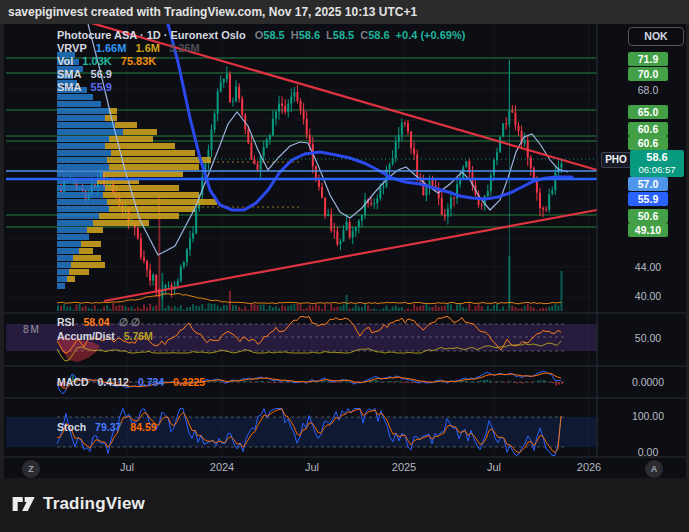 This screenshot has width=689, height=532. What do you see at coordinates (616, 160) in the screenshot?
I see `symbol-price-tag: PHO` at bounding box center [616, 160].